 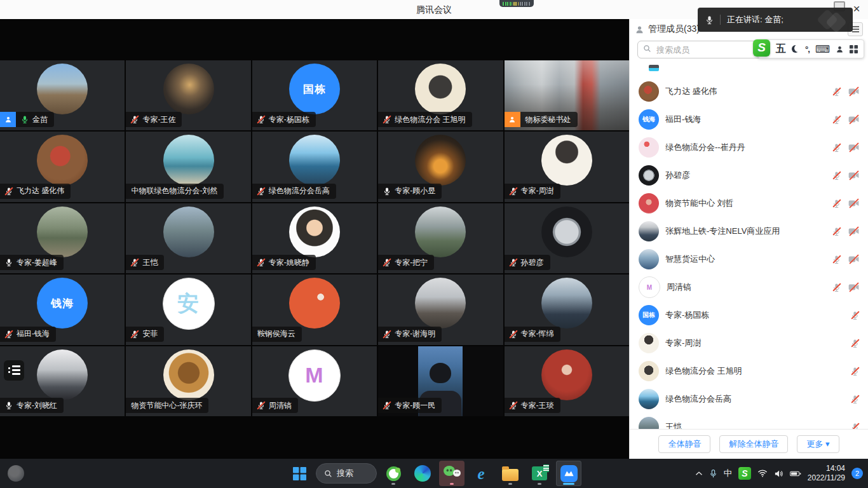 What do you see at coordinates (16, 473) in the screenshot?
I see `taskbar-weather-icon` at bounding box center [16, 473].